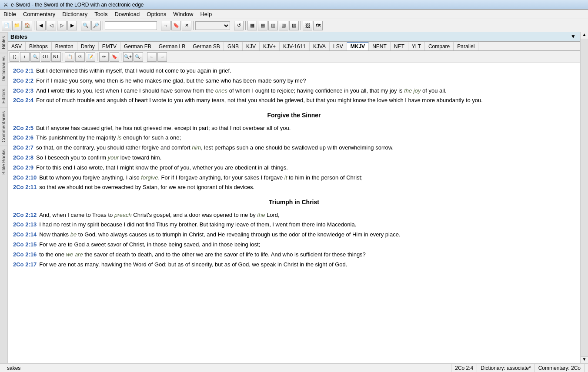 This screenshot has width=588, height=372. I want to click on version-tab-mkjv: MKJV, so click(358, 46).